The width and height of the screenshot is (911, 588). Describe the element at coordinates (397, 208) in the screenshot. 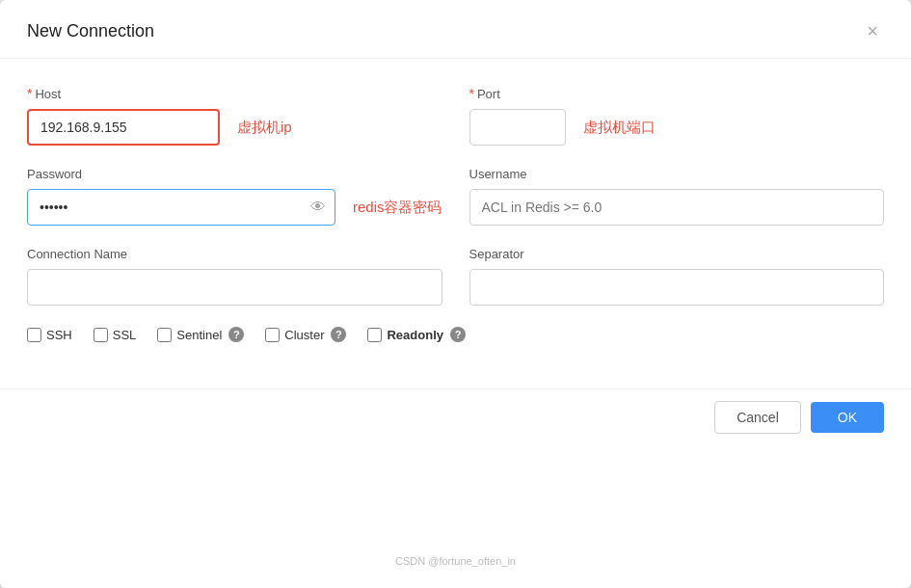

I see `password-annotation: redis容器密码` at that location.